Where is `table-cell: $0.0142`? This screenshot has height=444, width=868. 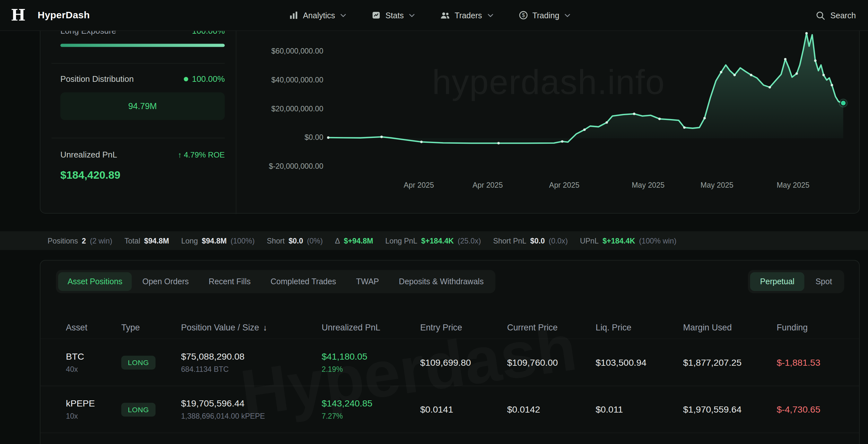
table-cell: $0.0142 is located at coordinates (551, 410).